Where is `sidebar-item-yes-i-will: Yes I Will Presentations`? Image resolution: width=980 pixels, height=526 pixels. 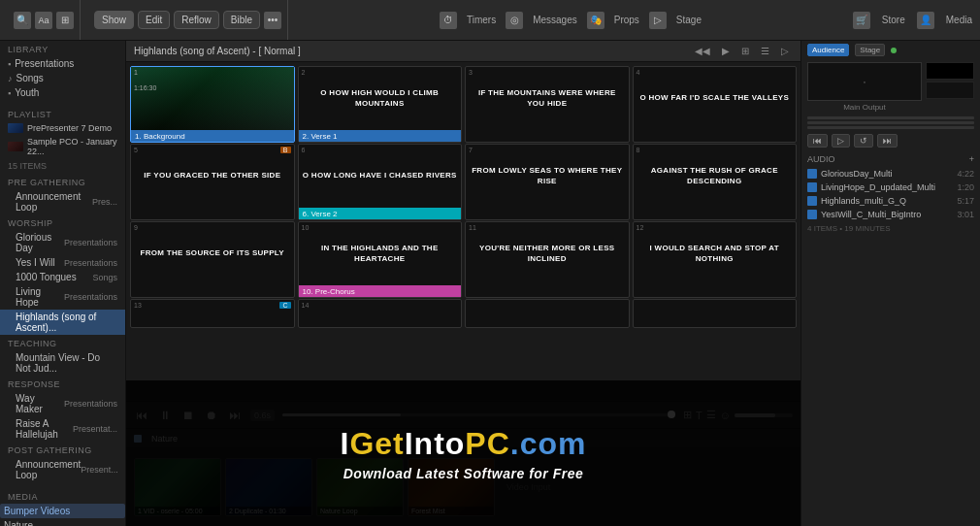 sidebar-item-yes-i-will: Yes I Will Presentations is located at coordinates (62, 262).